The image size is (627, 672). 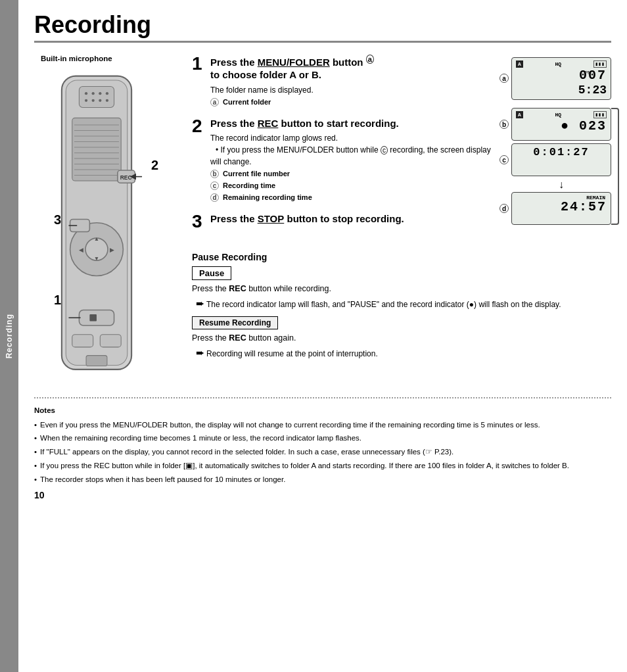 I want to click on device-num-2: 2, so click(x=155, y=166).